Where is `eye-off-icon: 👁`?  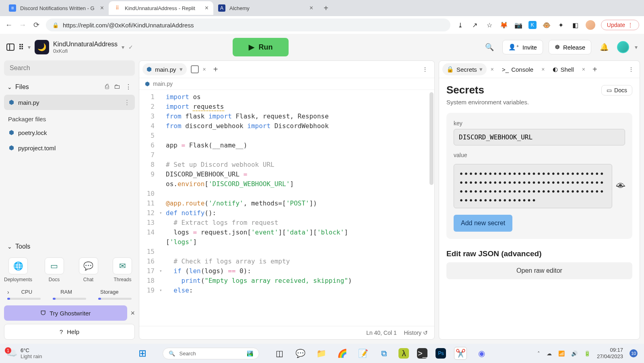 eye-off-icon: 👁 is located at coordinates (621, 186).